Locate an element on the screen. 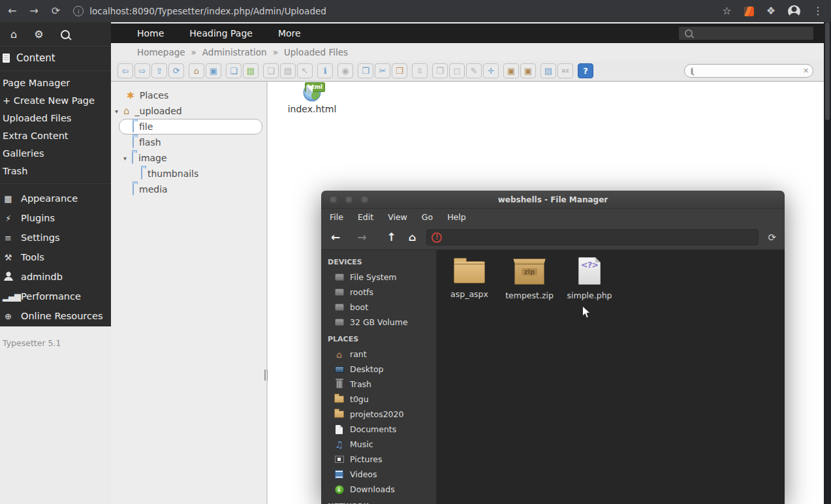 The width and height of the screenshot is (831, 504). rename-button: ✎ is located at coordinates (474, 71).